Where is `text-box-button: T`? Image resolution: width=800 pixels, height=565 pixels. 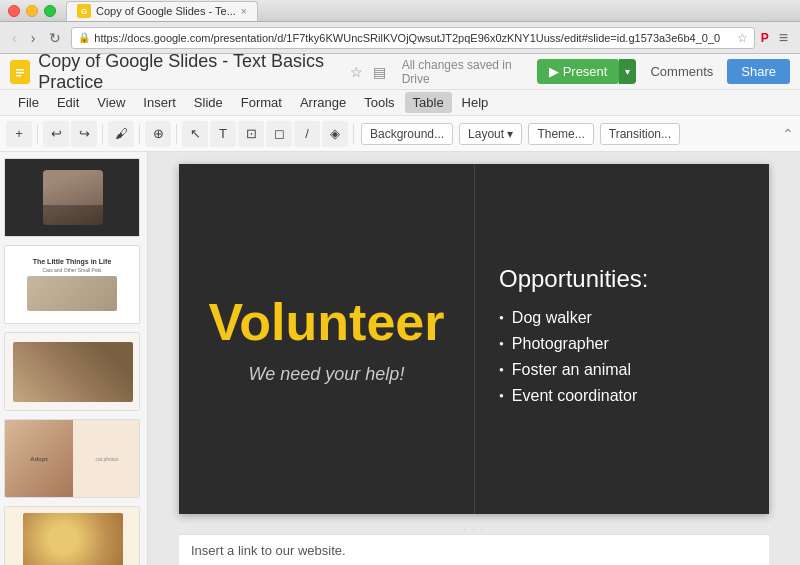
text-box-button: T is located at coordinates (223, 134).